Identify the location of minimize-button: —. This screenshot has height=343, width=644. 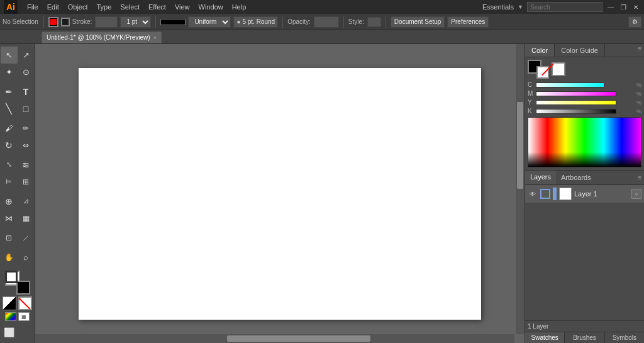
(611, 7).